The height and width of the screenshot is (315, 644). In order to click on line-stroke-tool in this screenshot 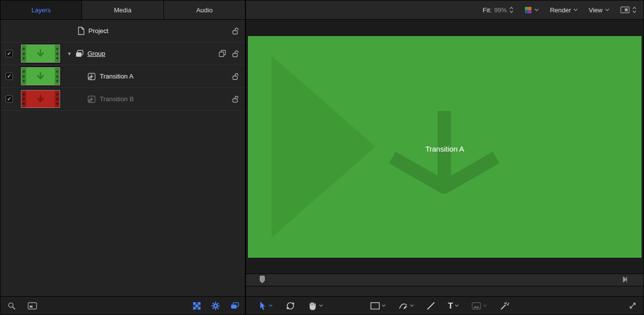, I will do `click(431, 306)`.